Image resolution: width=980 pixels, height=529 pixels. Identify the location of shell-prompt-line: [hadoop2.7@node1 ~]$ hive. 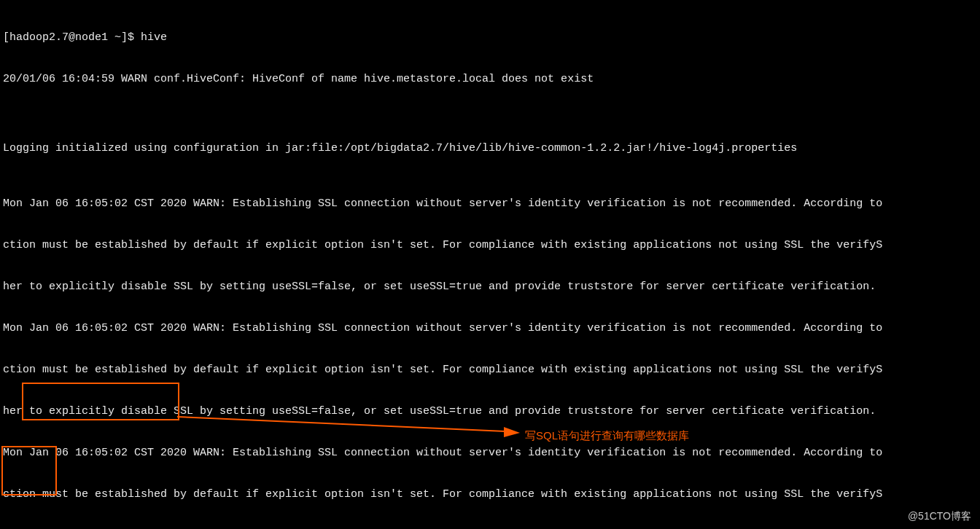
(491, 38).